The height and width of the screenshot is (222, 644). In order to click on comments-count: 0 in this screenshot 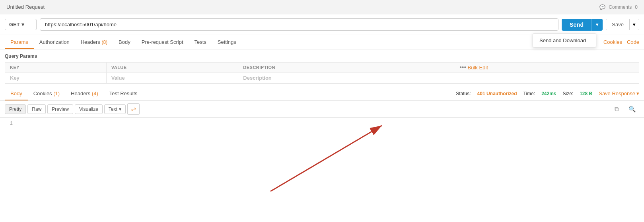, I will do `click(636, 7)`.